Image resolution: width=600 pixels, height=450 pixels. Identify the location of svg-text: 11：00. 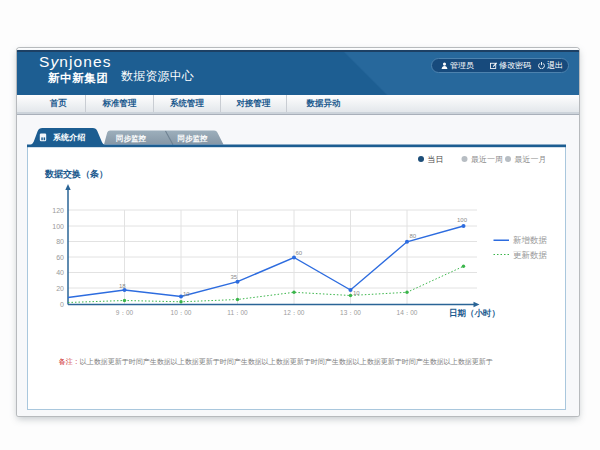
(238, 312).